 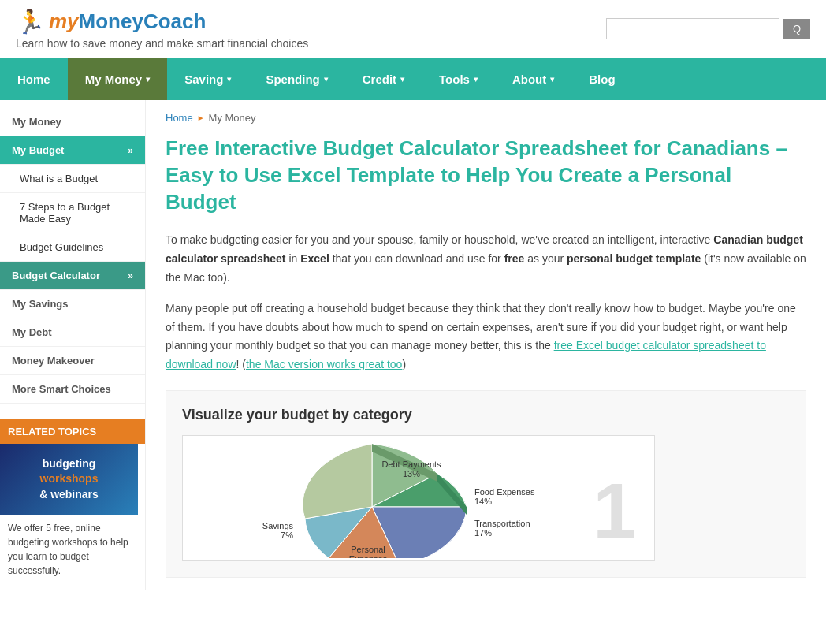 What do you see at coordinates (73, 179) in the screenshot?
I see `sidebar-item-what-is-budget: What is a Budget` at bounding box center [73, 179].